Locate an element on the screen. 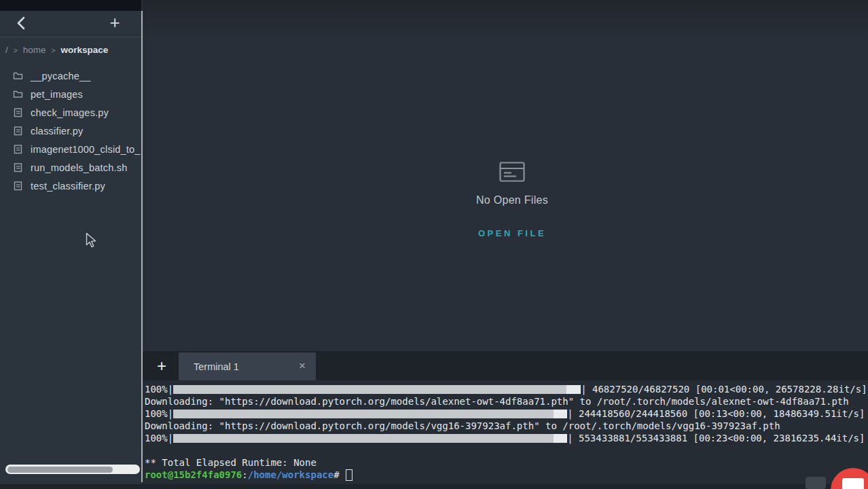 This screenshot has height=489, width=868. sidebar-horizontal-scrollbar is located at coordinates (73, 469).